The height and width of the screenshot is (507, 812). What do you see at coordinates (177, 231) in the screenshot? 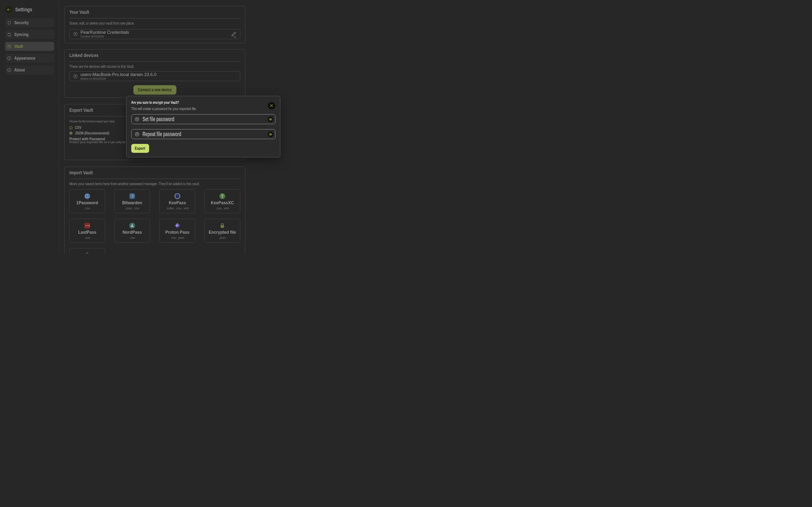
I see `import-tile-protonpass: Proton Pass .csv, .json` at bounding box center [177, 231].